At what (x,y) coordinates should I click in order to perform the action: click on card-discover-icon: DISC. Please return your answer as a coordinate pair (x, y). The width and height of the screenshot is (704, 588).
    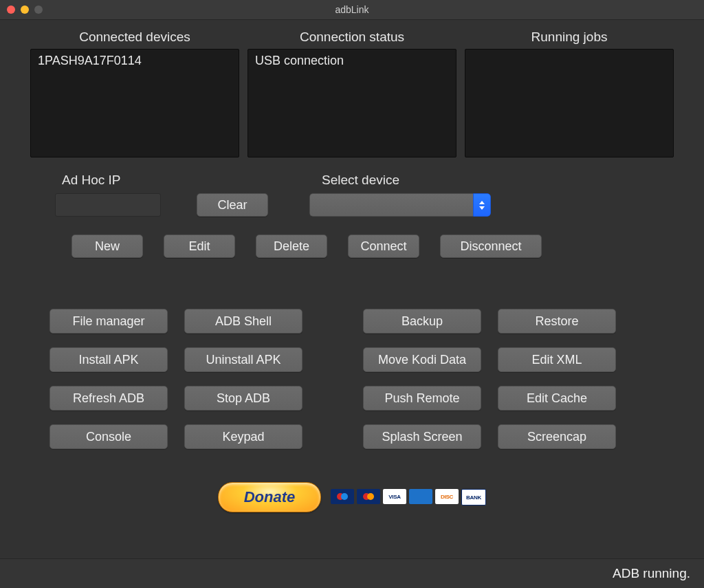
    Looking at the image, I should click on (447, 497).